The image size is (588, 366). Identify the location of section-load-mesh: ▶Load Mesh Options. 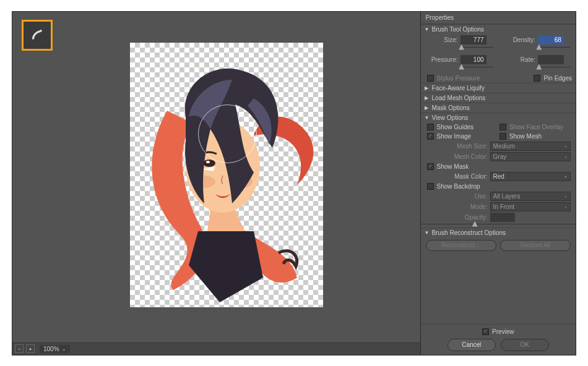
(498, 98).